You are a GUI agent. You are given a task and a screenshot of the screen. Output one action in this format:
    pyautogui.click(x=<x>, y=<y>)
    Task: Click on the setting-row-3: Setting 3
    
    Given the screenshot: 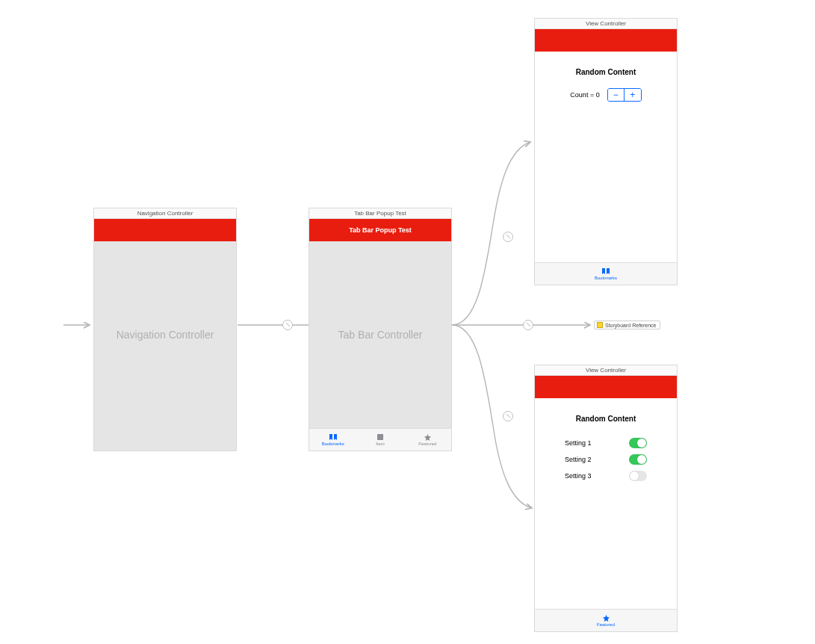 What is the action you would take?
    pyautogui.click(x=606, y=476)
    